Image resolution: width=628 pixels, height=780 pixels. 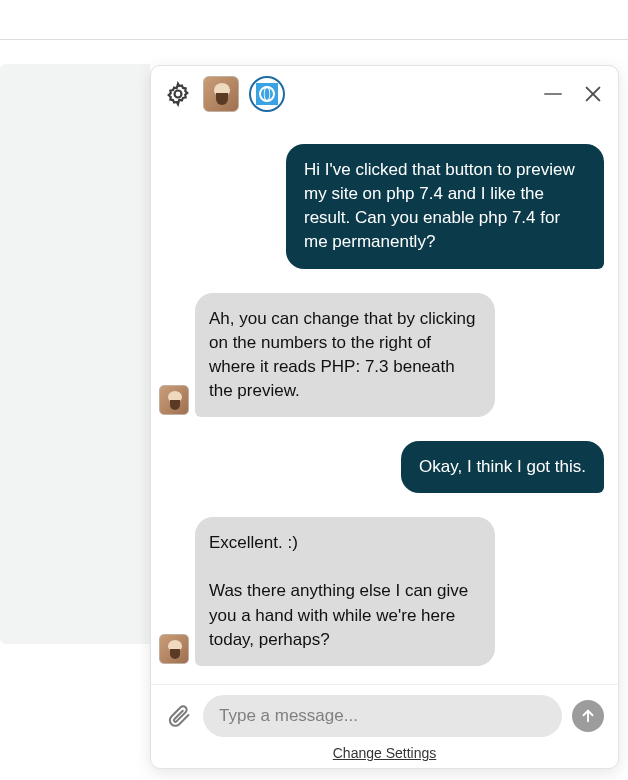 I want to click on input-row, so click(x=384, y=716).